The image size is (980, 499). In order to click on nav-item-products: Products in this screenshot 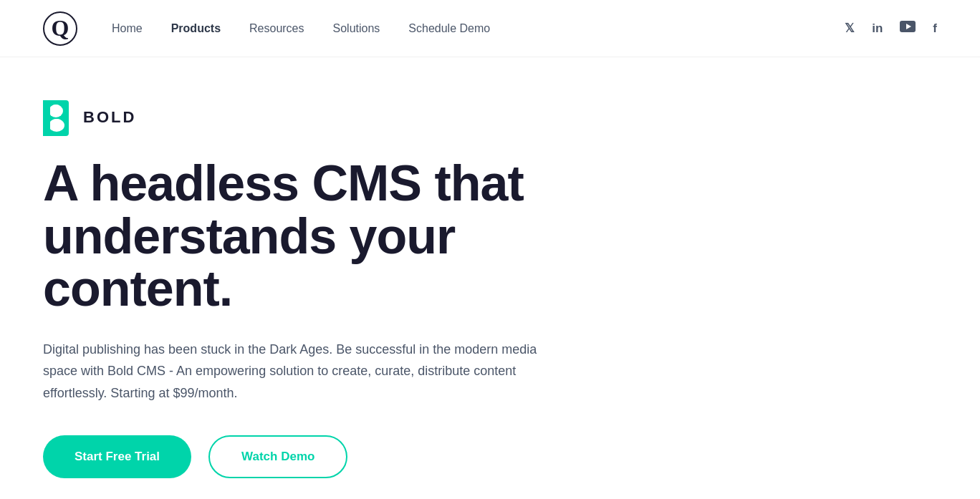, I will do `click(196, 29)`.